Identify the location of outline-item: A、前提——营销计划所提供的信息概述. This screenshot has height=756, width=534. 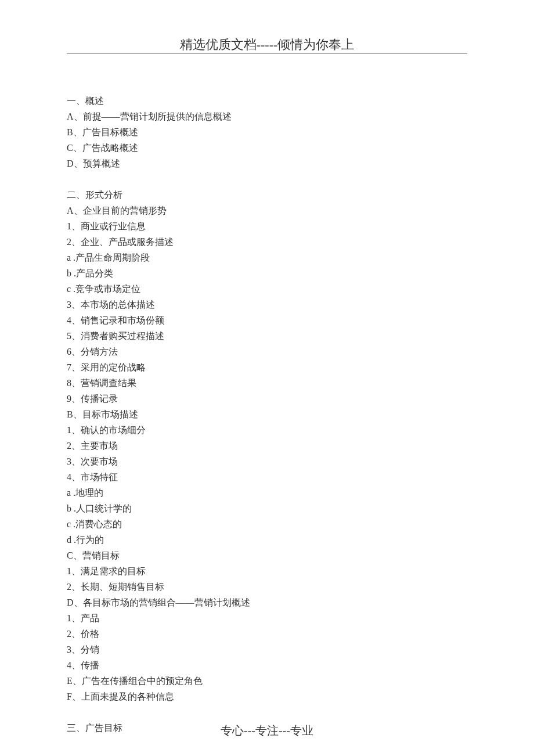
(267, 116).